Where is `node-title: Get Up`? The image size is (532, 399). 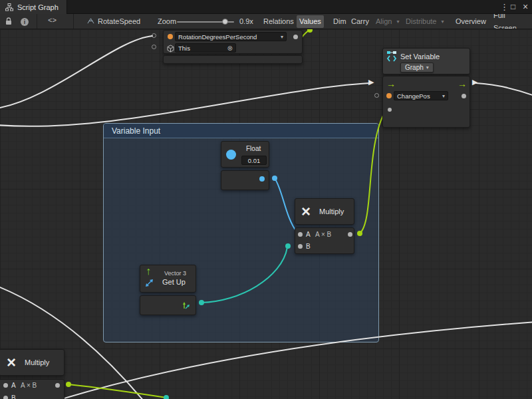 node-title: Get Up is located at coordinates (174, 282).